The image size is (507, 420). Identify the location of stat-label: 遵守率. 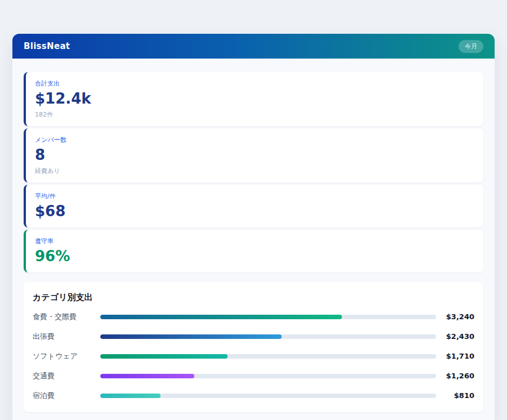
(255, 241).